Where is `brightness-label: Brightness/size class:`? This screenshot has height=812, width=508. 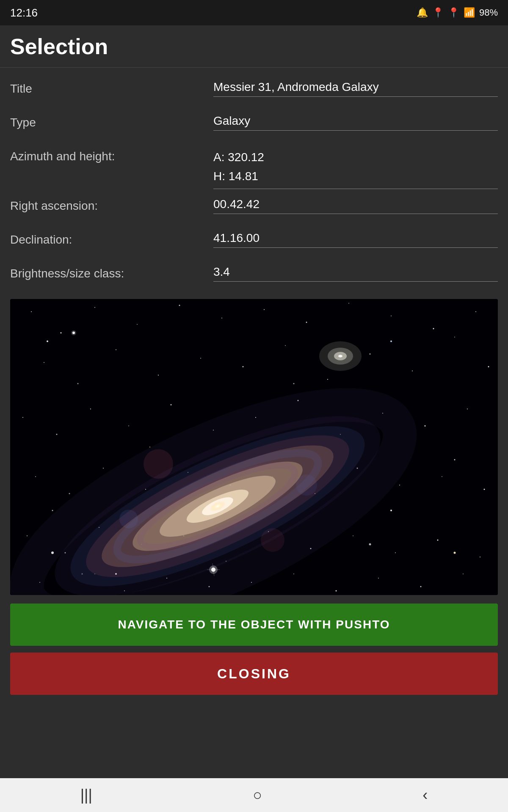 brightness-label: Brightness/size class: is located at coordinates (112, 273).